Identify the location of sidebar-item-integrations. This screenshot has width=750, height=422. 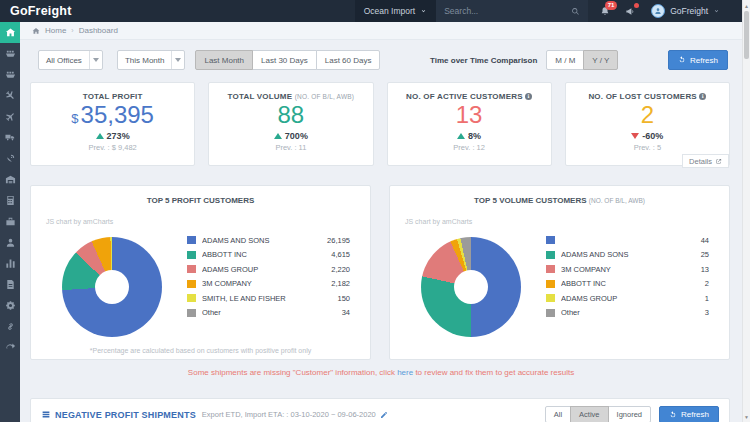
(10, 326).